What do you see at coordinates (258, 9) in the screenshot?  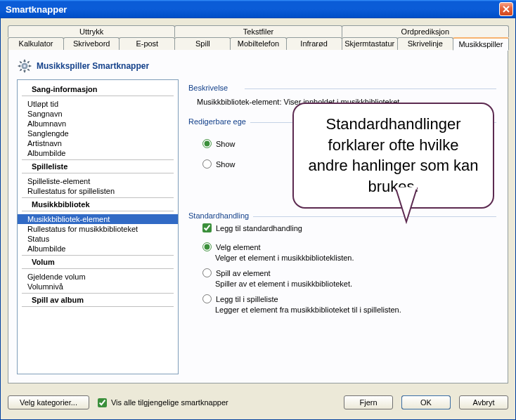 I see `titlebar: Smartknapper` at bounding box center [258, 9].